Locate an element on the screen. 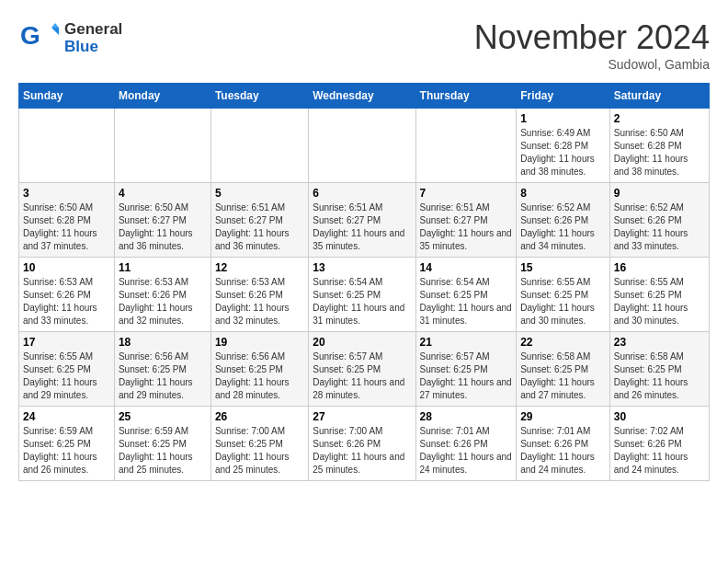 This screenshot has height=563, width=728. calendar-cell: 16Sunrise: 6:55 AM Sunset: 6:25 PM Dayli… is located at coordinates (659, 294).